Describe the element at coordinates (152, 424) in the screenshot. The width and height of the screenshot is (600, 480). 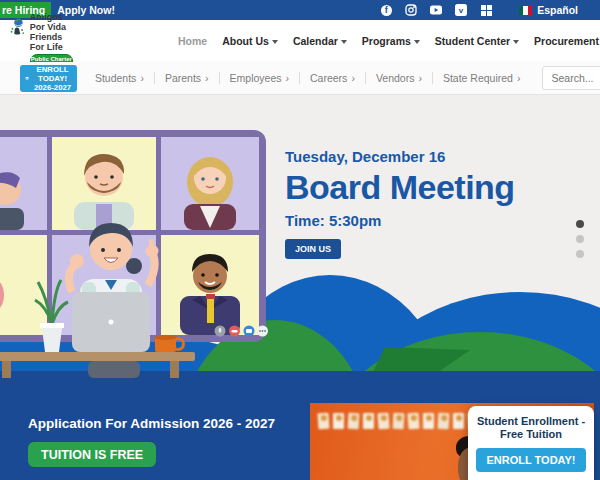
I see `admission-heading: Application For Admission 2026 - 2027` at that location.